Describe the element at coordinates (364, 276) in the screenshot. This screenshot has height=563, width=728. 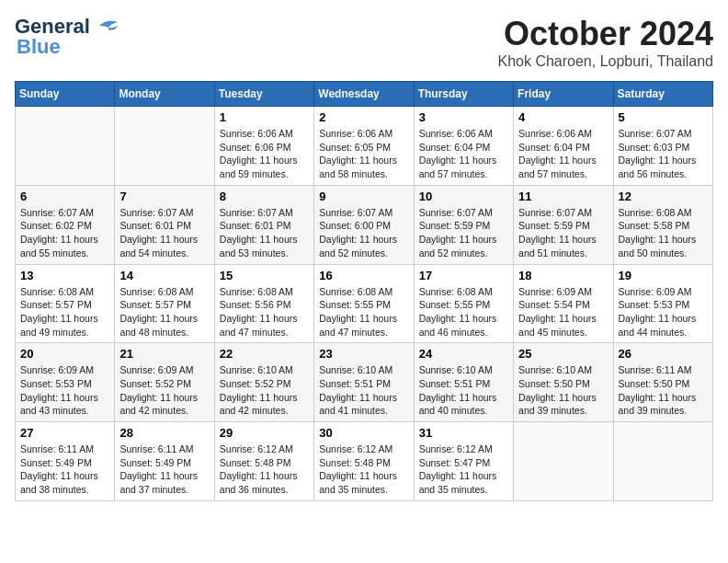
I see `cell-date-number: 16` at that location.